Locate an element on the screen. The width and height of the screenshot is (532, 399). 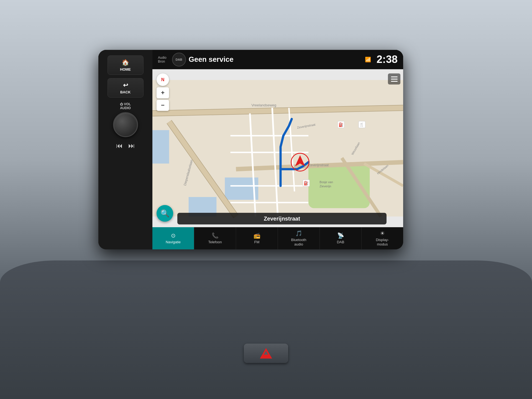
map-controls: N + − is located at coordinates (163, 92).